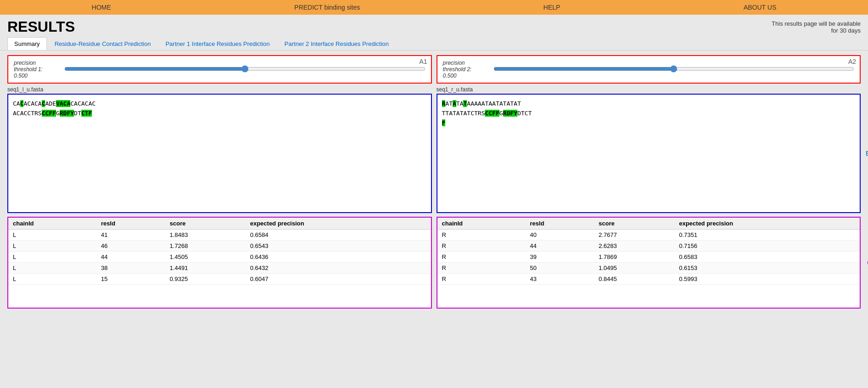 This screenshot has height=388, width=868. Describe the element at coordinates (434, 44) in the screenshot. I see `tab-bar: Summary Residue-Residue Contact Predicti…` at that location.